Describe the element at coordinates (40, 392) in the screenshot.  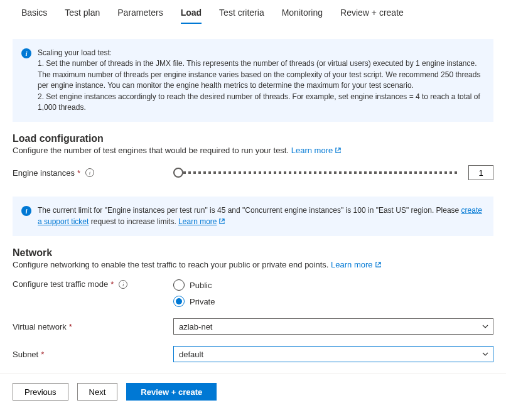
I see `previous-button: Previous` at that location.